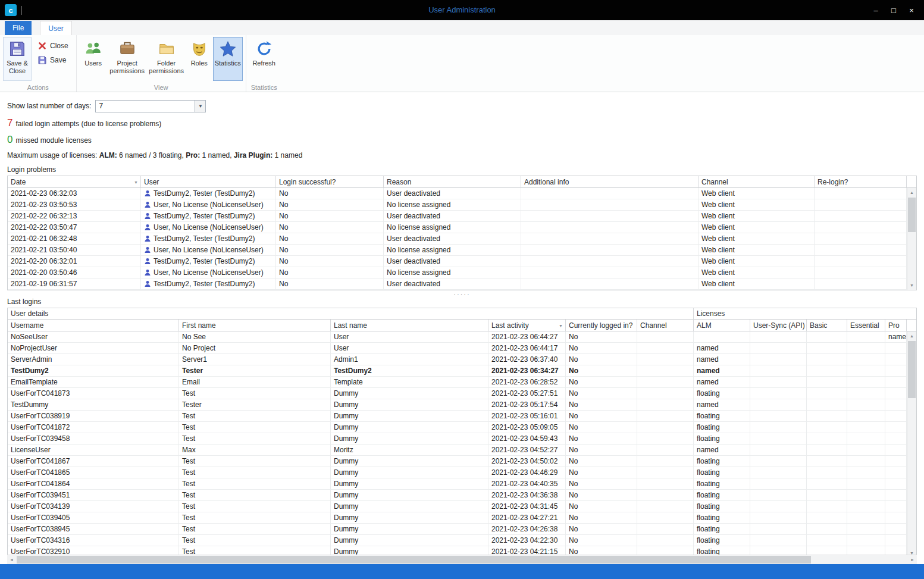 This screenshot has height=579, width=924. Describe the element at coordinates (462, 495) in the screenshot. I see `table-row: UserForTC039451TestDummy2021-02-23 04:36…` at that location.